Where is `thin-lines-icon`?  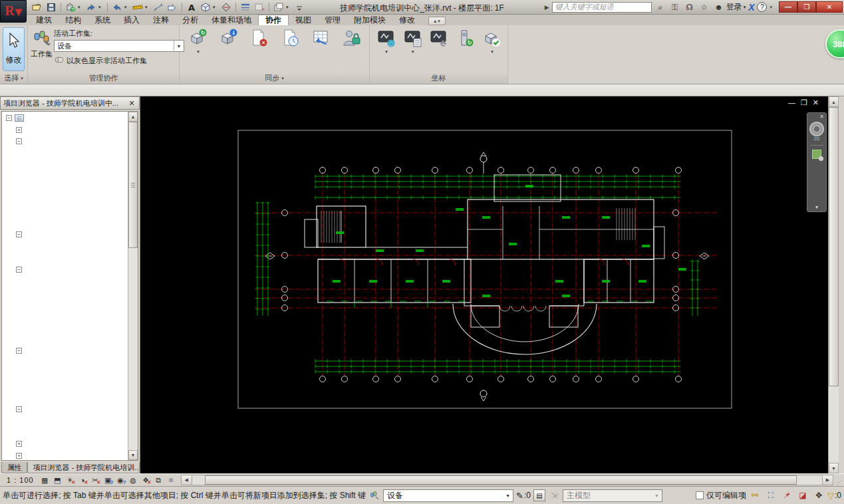 thin-lines-icon is located at coordinates (245, 7).